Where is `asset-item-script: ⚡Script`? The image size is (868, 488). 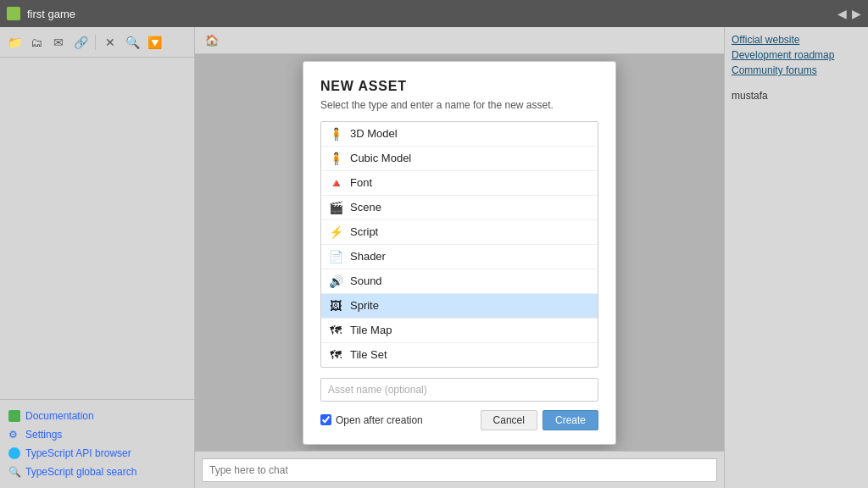
asset-item-script: ⚡Script is located at coordinates (459, 232).